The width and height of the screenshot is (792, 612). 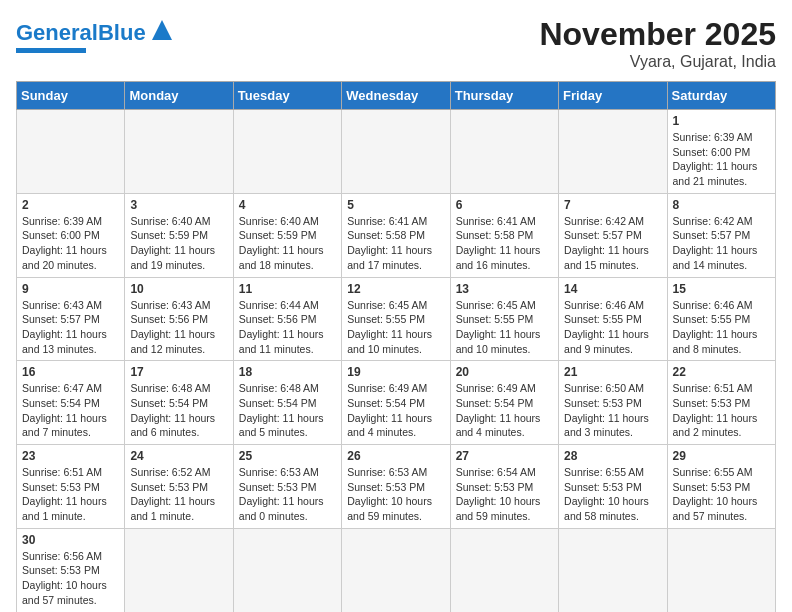 I want to click on day-number: 13, so click(x=504, y=289).